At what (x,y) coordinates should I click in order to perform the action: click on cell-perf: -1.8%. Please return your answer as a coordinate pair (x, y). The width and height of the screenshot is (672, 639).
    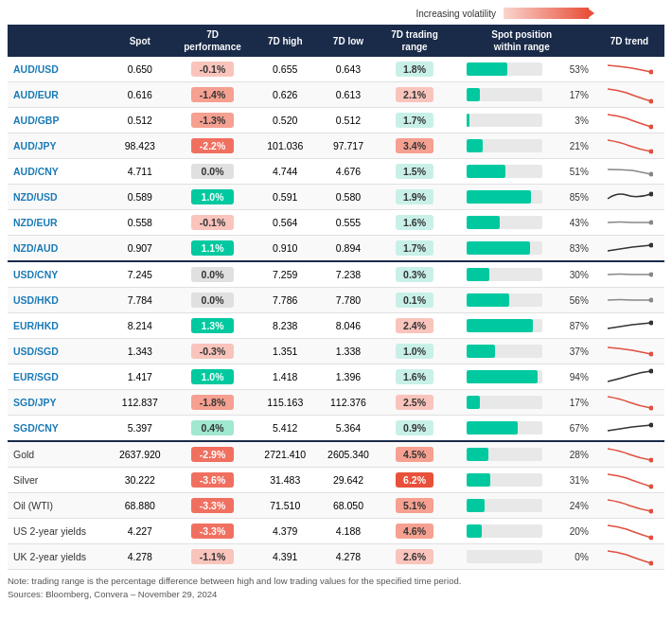
    Looking at the image, I should click on (212, 403).